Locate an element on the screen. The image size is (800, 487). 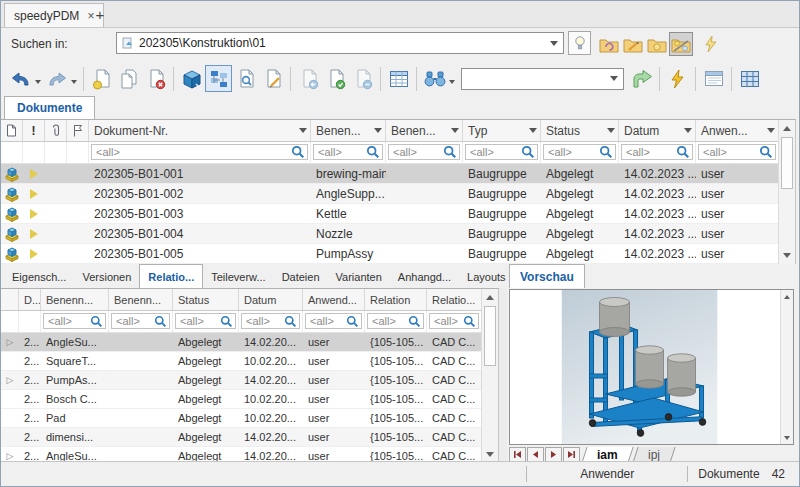
checkout-document-button is located at coordinates (308, 78).